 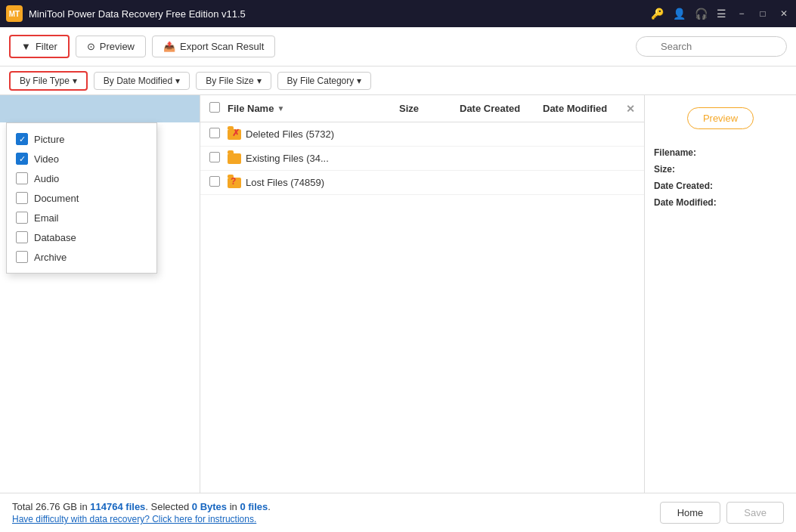 What do you see at coordinates (51, 506) in the screenshot?
I see `total-text: Total 26.76 GB in` at bounding box center [51, 506].